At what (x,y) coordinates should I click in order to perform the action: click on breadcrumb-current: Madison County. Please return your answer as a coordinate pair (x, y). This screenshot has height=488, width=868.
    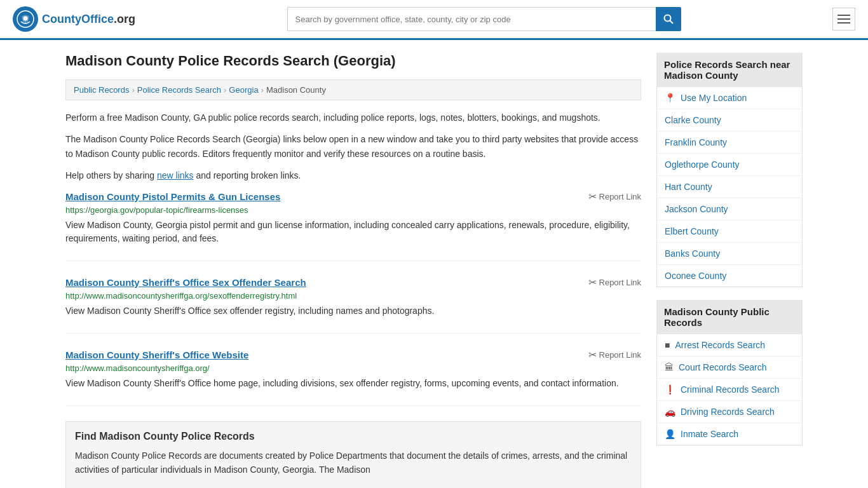
    Looking at the image, I should click on (296, 90).